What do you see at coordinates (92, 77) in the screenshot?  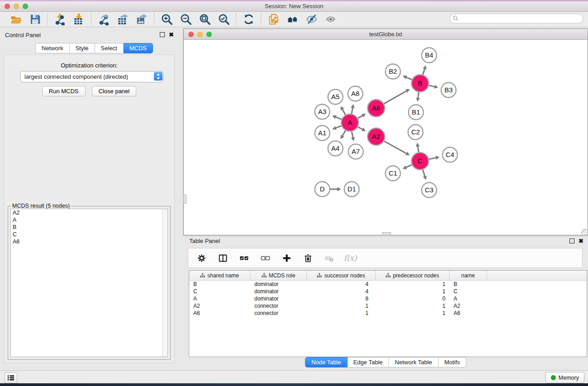 I see `optimization-criterion-dropdown: largest connected component (directed)` at bounding box center [92, 77].